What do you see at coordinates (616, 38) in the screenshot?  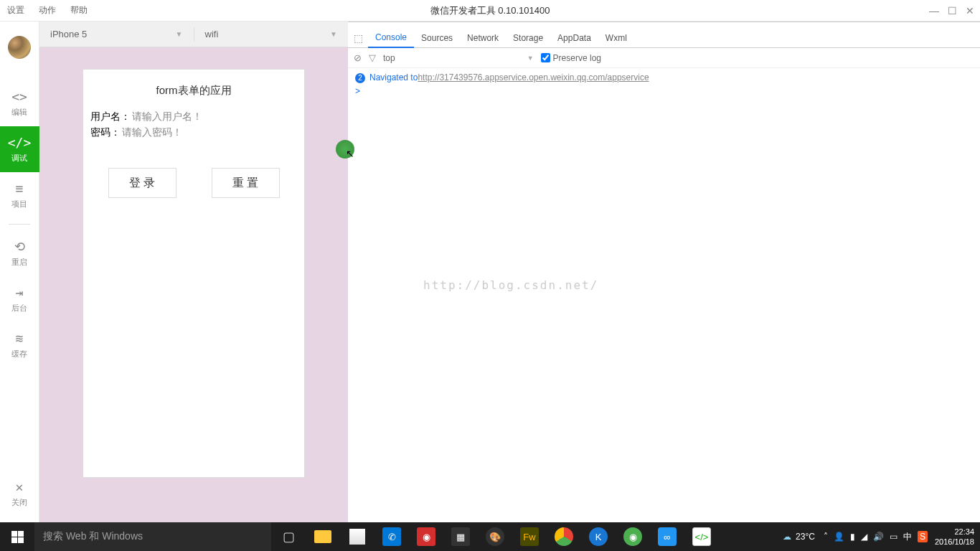 I see `tab-wxml: Wxml` at bounding box center [616, 38].